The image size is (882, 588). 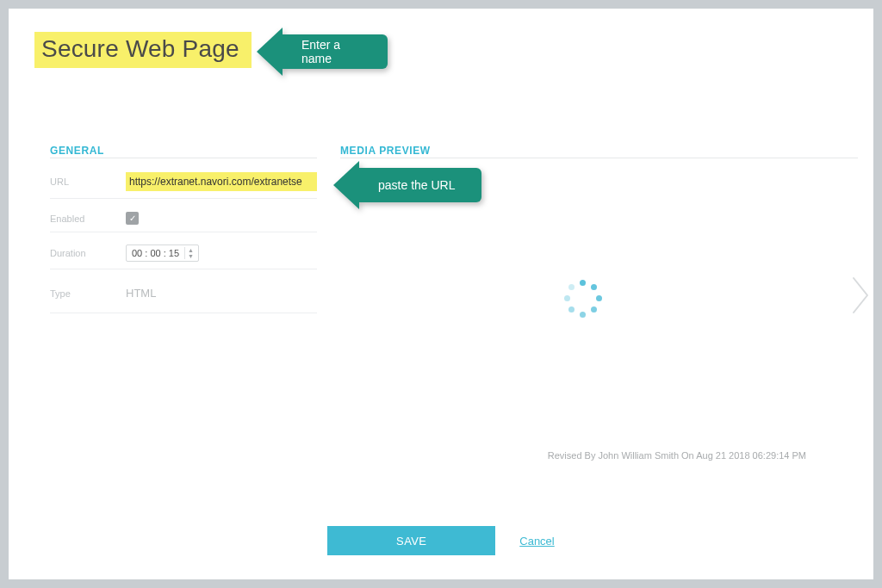 I want to click on spinner-up-icon: ▲, so click(x=191, y=250).